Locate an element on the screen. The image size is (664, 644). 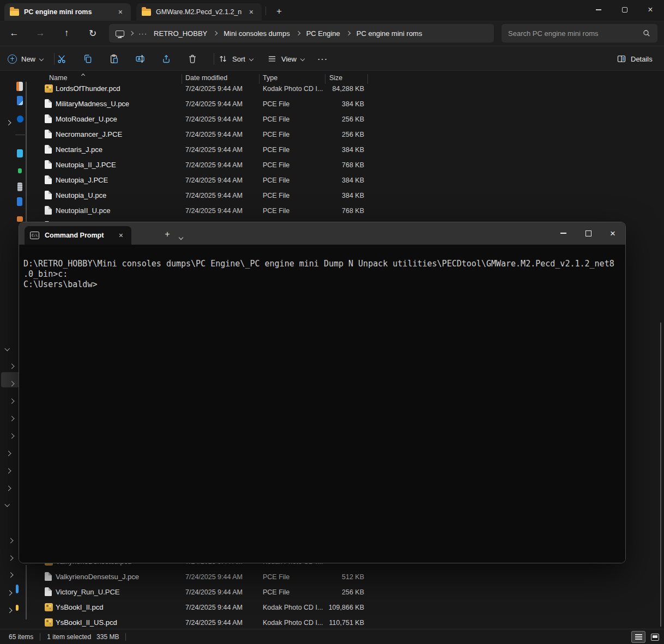
file-row: Necromancer_J.PCE7/24/2025 9:44 AMPCE Fi… is located at coordinates (203, 134).